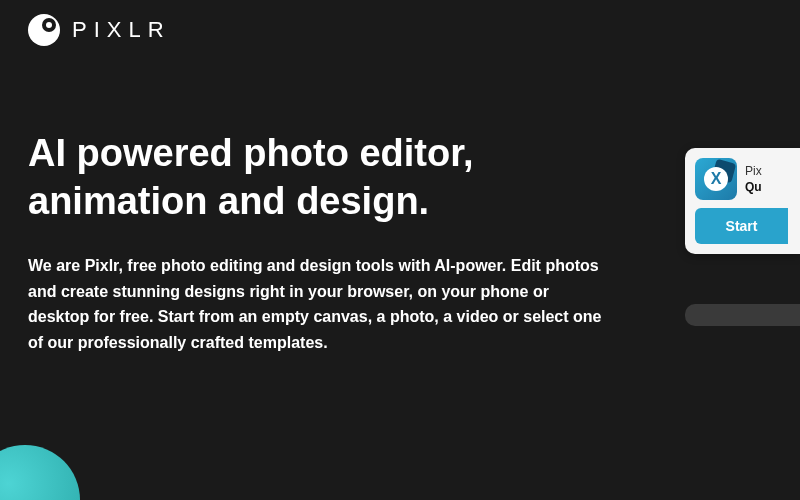  Describe the element at coordinates (754, 171) in the screenshot. I see `product-card-line1: Pix` at that location.